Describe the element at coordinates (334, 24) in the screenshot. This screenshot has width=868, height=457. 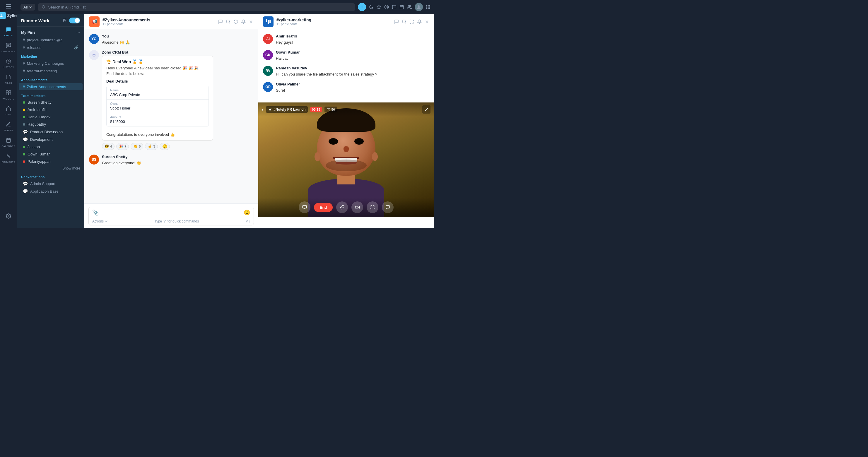
I see `marketing-participants: 11 participants` at that location.